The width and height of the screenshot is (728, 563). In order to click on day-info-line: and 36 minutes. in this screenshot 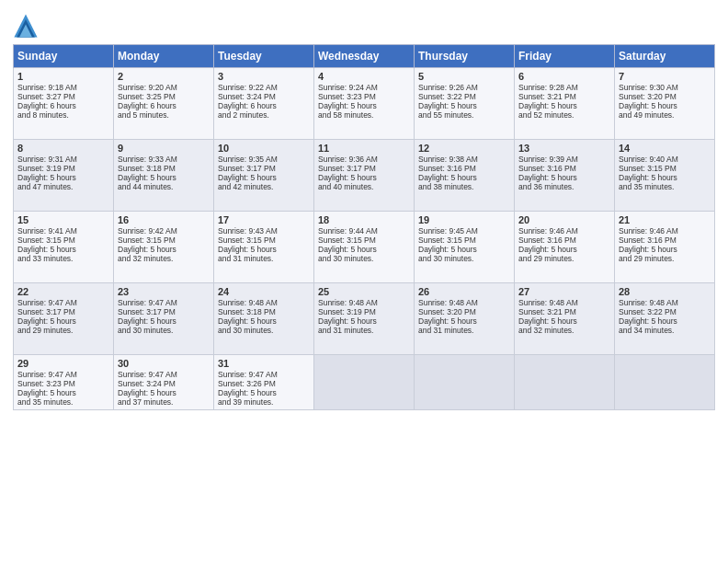, I will do `click(564, 187)`.